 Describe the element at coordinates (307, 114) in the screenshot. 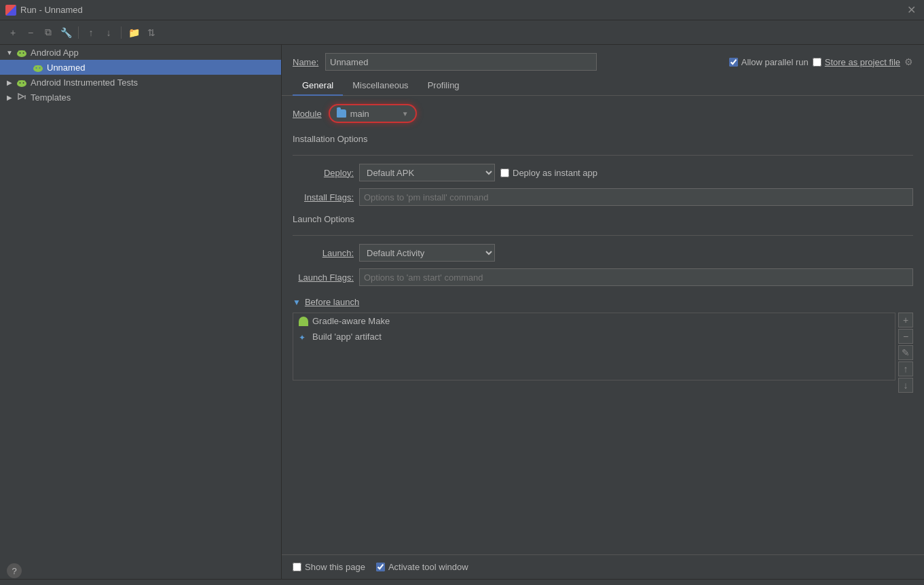

I see `module-label: Module` at that location.